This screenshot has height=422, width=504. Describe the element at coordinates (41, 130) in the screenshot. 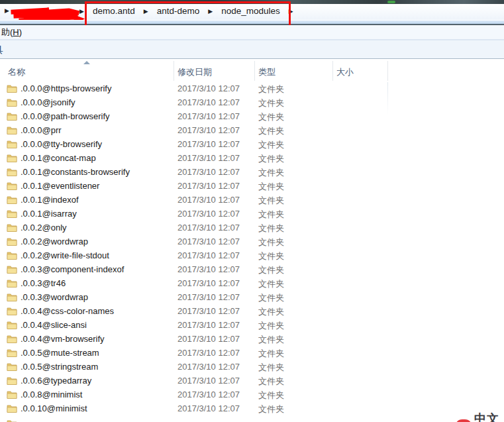

I see `file-name: .0.0.0@prr` at that location.